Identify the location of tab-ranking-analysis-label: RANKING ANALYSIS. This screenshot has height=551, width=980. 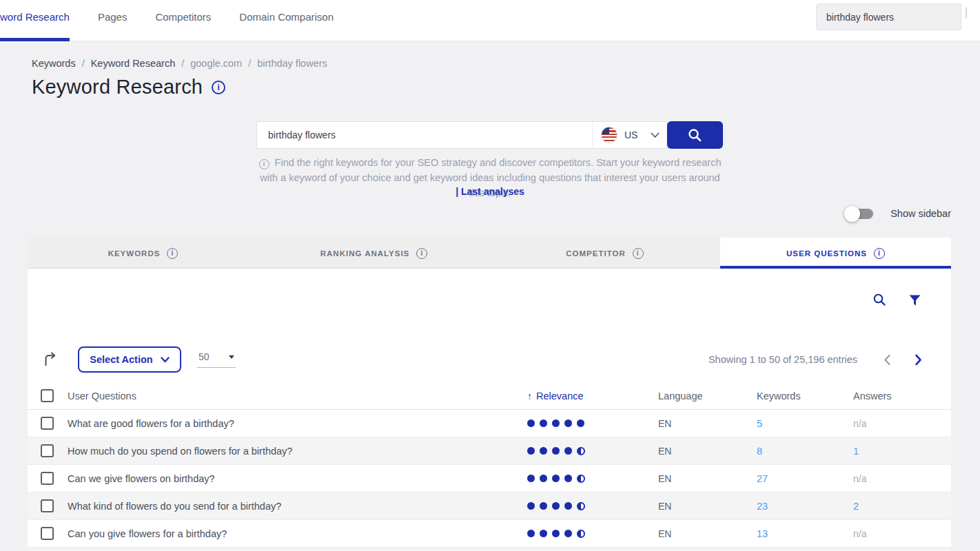
(365, 253).